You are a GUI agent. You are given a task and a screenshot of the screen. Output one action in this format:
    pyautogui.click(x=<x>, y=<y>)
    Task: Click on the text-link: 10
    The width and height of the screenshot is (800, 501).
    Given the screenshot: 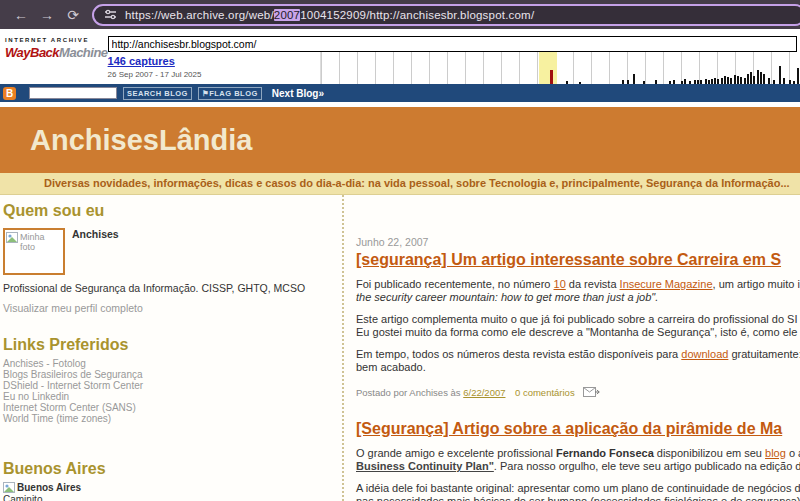 What is the action you would take?
    pyautogui.click(x=560, y=284)
    